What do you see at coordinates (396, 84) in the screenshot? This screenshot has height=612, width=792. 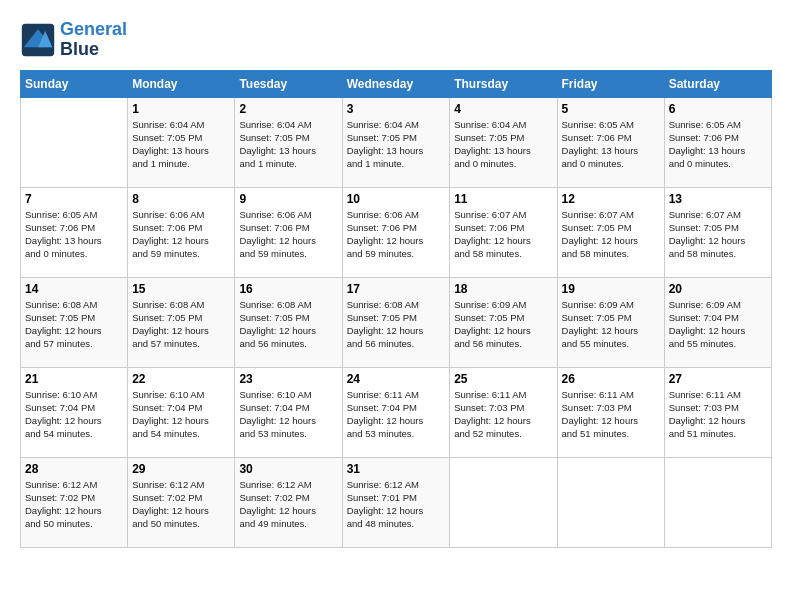 I see `column-header-wednesday: Wednesday` at bounding box center [396, 84].